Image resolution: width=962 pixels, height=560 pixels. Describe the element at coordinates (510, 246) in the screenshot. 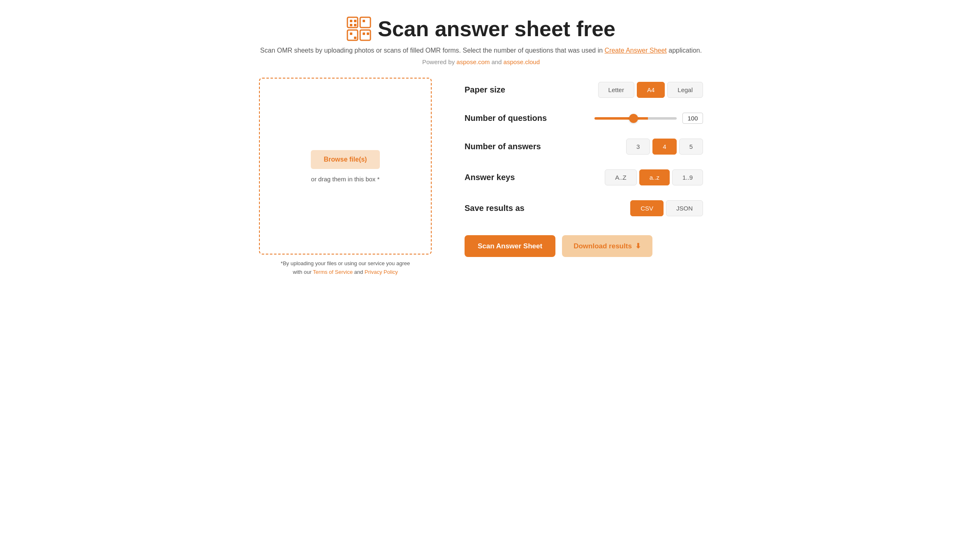

I see `scan-answer-sheet-button: Scan Answer Sheet` at that location.